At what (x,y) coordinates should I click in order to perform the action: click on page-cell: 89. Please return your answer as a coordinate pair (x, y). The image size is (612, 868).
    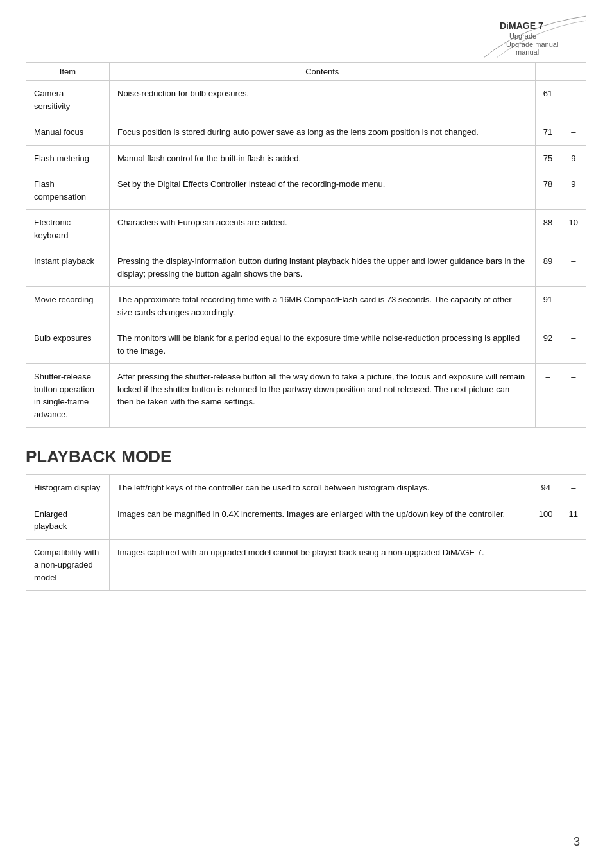
    Looking at the image, I should click on (548, 268).